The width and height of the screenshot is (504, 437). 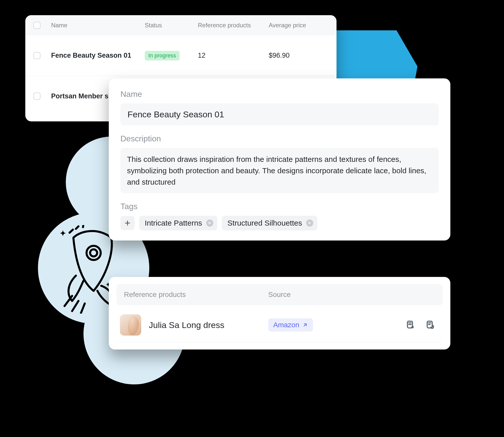 What do you see at coordinates (324, 295) in the screenshot?
I see `col-source: Source` at bounding box center [324, 295].